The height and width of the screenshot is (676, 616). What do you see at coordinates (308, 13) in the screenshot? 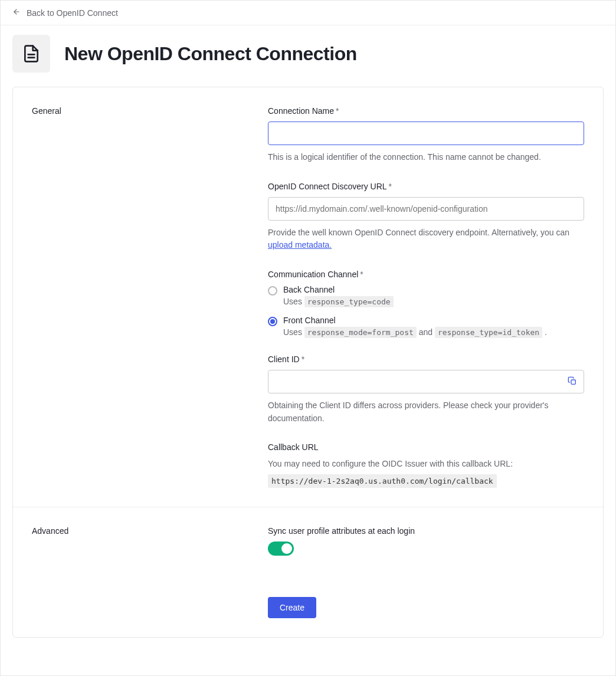
I see `back-link: Back to OpenID Connect` at bounding box center [308, 13].